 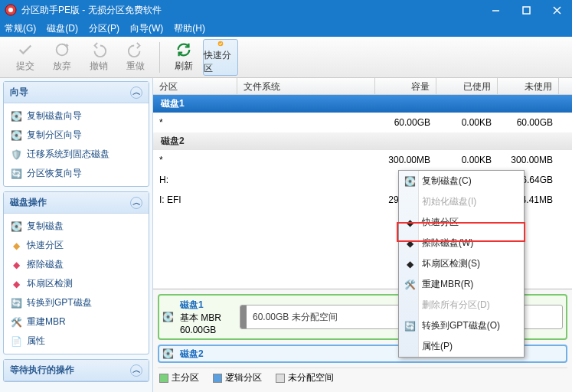 What do you see at coordinates (77, 227) in the screenshot?
I see `sidebar-item-copy-disk: 💽复制磁盘` at bounding box center [77, 227].